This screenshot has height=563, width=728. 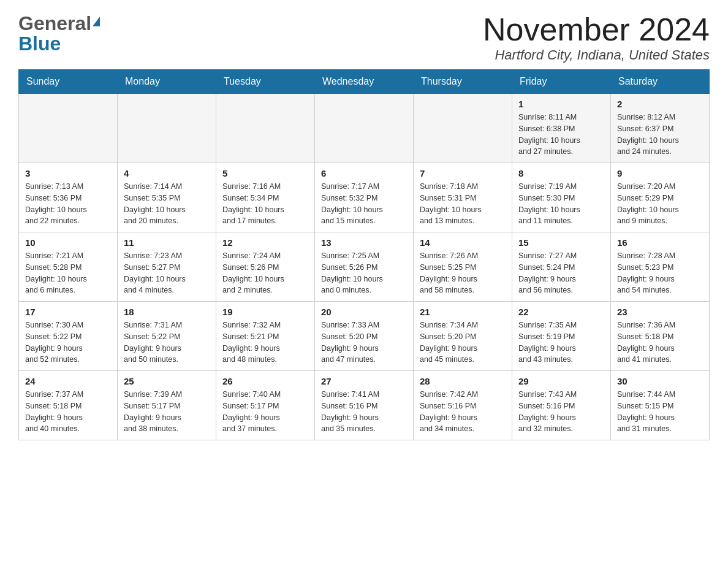 What do you see at coordinates (561, 135) in the screenshot?
I see `day-info: Sunrise: 8:11 AMSunset: 6:38 PMDaylight:…` at bounding box center [561, 135].